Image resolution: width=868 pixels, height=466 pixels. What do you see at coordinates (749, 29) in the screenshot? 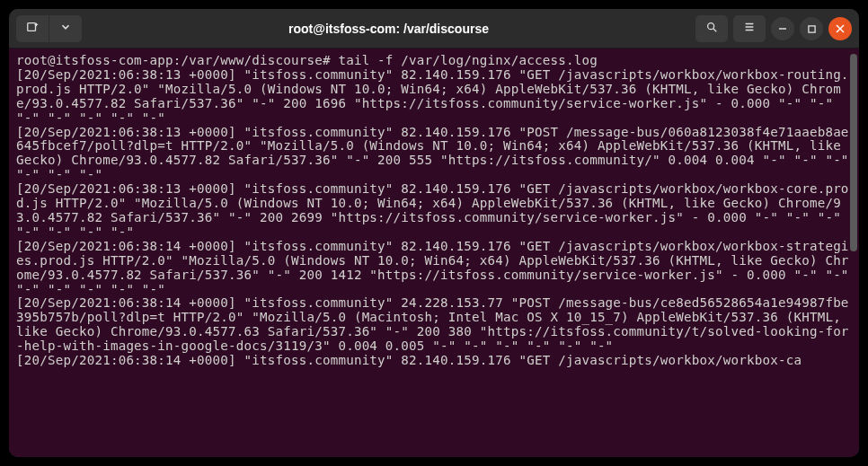
I see `hamburger-icon` at bounding box center [749, 29].